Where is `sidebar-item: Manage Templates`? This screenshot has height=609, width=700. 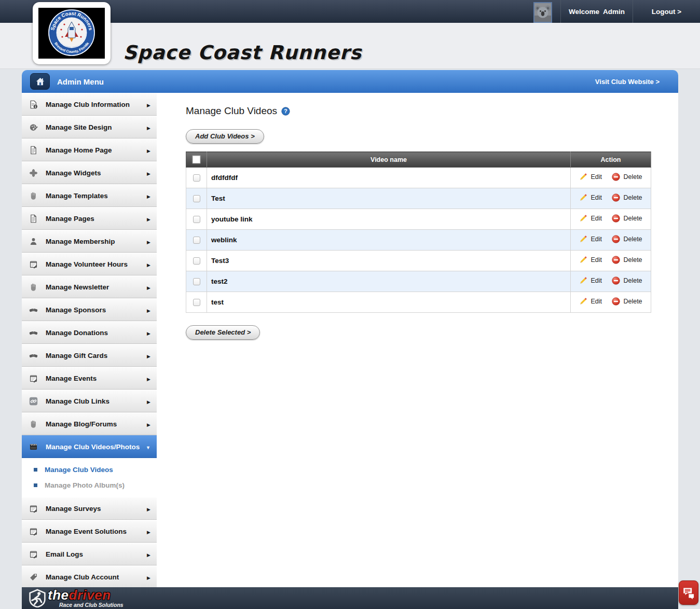 sidebar-item: Manage Templates is located at coordinates (89, 196).